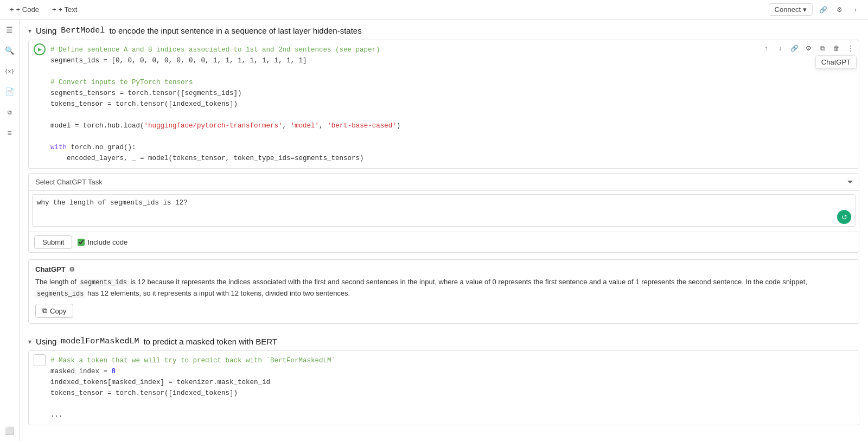  What do you see at coordinates (40, 49) in the screenshot?
I see `play-icon: ▶` at bounding box center [40, 49].